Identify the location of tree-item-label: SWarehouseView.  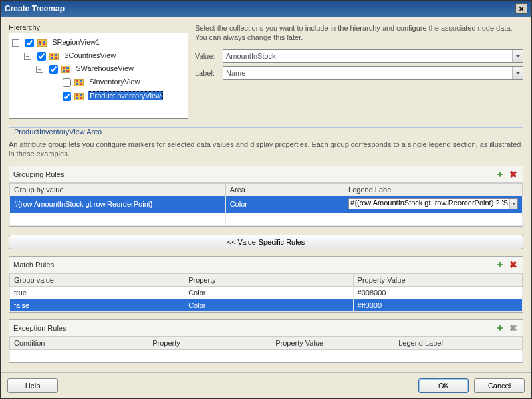
(105, 68).